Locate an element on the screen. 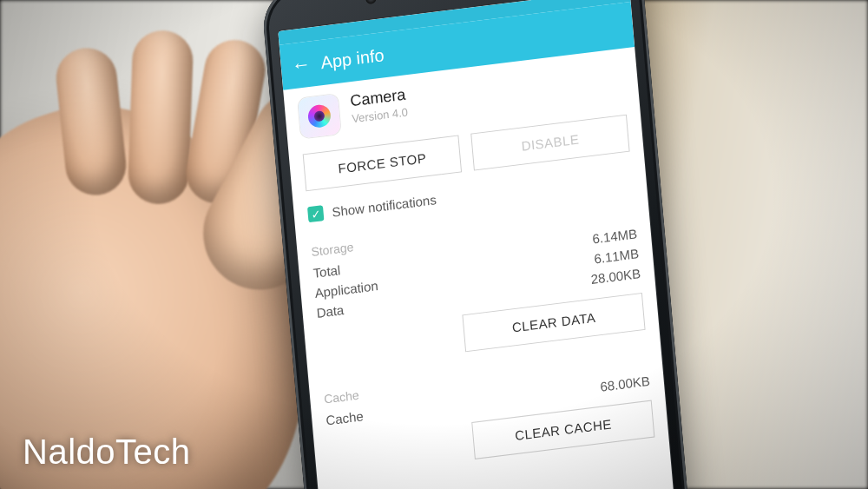  storage-total-label: Total is located at coordinates (326, 271).